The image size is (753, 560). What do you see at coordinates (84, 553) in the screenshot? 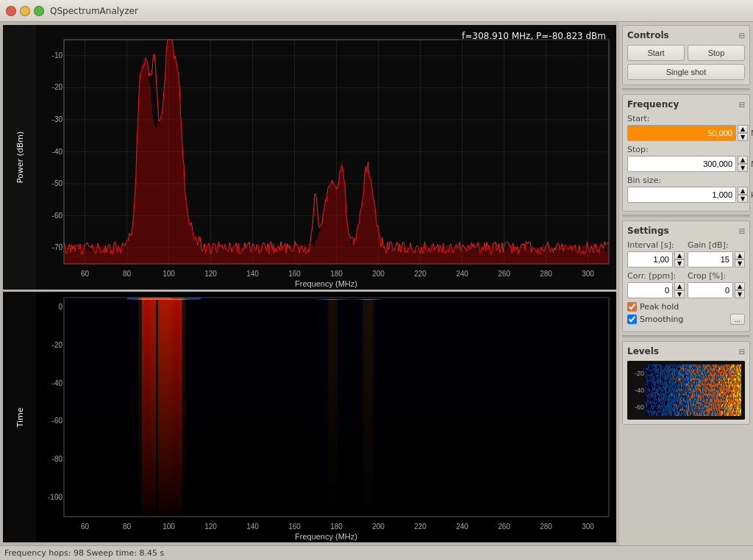
I see `status-text: Frequency hops: 98 Sweep time: 8.45 s` at bounding box center [84, 553].